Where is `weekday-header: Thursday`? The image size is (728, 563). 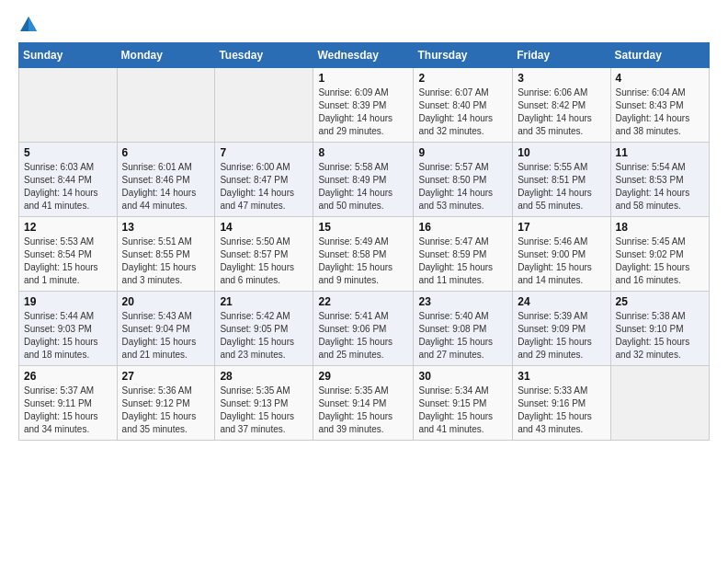 weekday-header: Thursday is located at coordinates (463, 55).